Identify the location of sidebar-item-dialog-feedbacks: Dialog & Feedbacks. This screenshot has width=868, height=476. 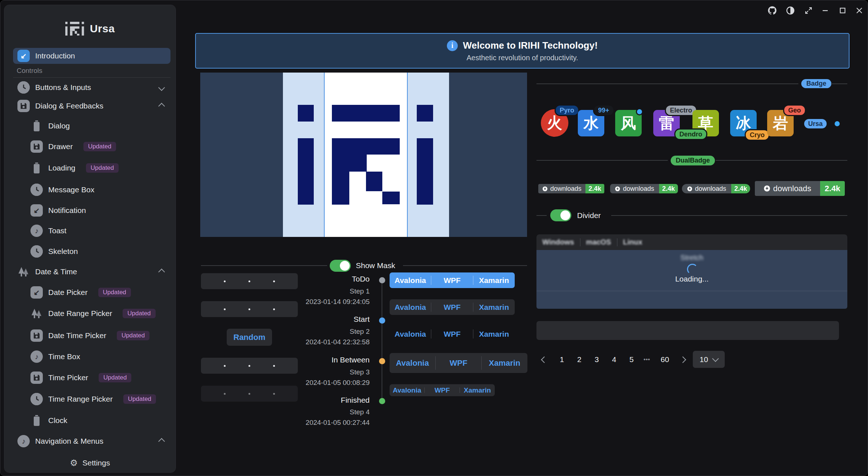
(92, 106).